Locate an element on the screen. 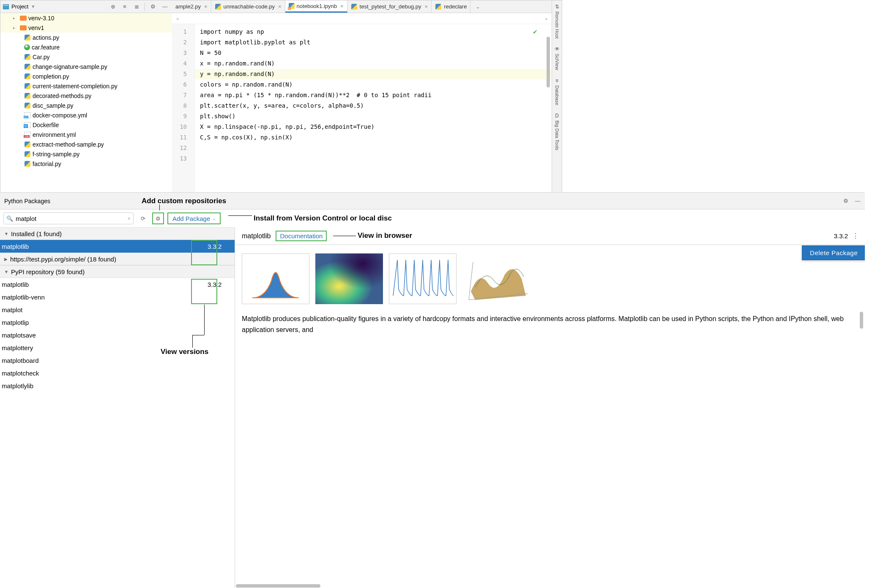 The height and width of the screenshot is (588, 875). tree-file: completion.py is located at coordinates (86, 76).